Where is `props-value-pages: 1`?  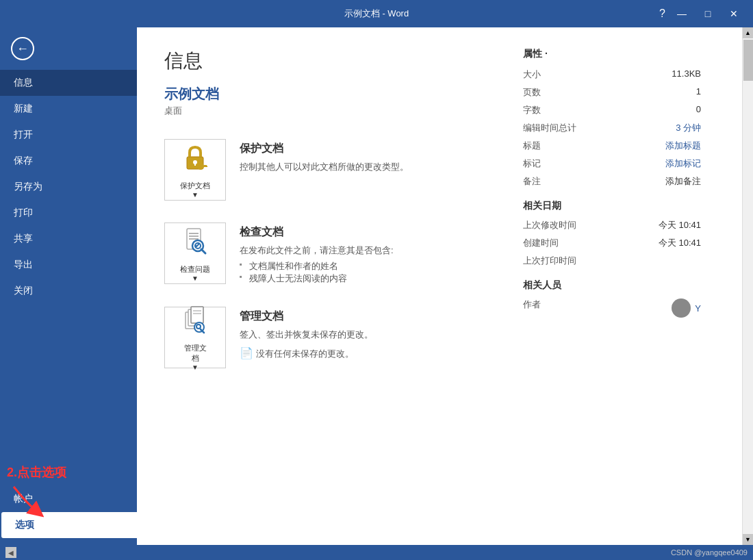
props-value-pages: 1 is located at coordinates (698, 92).